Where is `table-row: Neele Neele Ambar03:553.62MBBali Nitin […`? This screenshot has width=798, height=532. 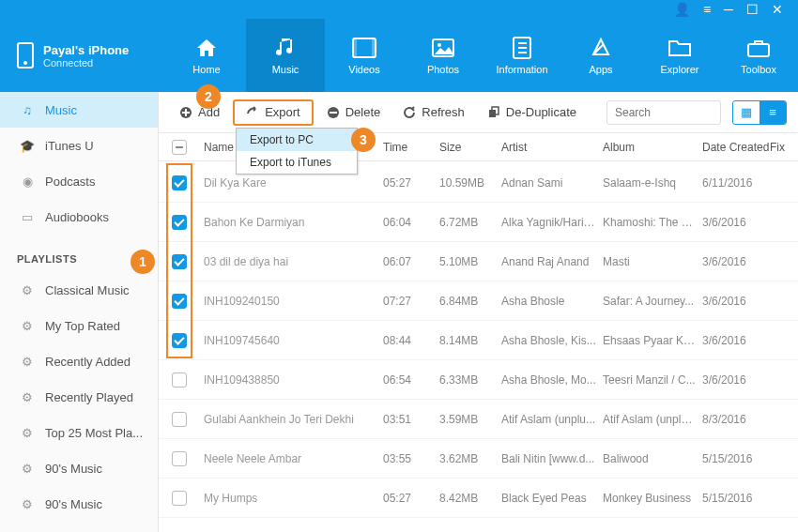 table-row: Neele Neele Ambar03:553.62MBBali Nitin [… is located at coordinates (479, 459).